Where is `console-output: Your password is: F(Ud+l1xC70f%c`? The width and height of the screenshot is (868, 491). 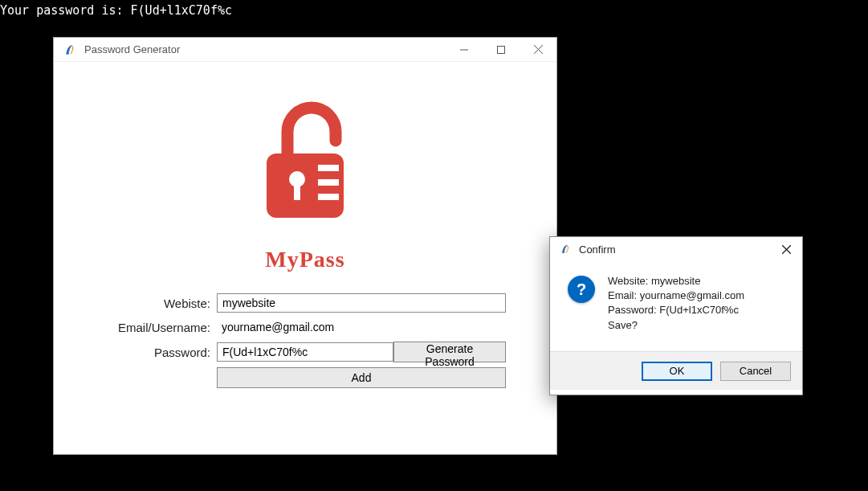
console-output: Your password is: F(Ud+l1xC70f%c is located at coordinates (434, 9).